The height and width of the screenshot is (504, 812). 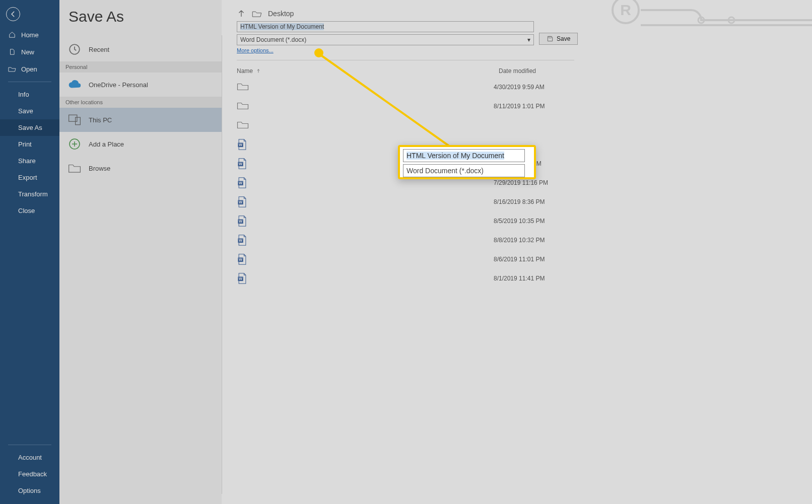 What do you see at coordinates (517, 71) in the screenshot?
I see `date-column: Date modified` at bounding box center [517, 71].